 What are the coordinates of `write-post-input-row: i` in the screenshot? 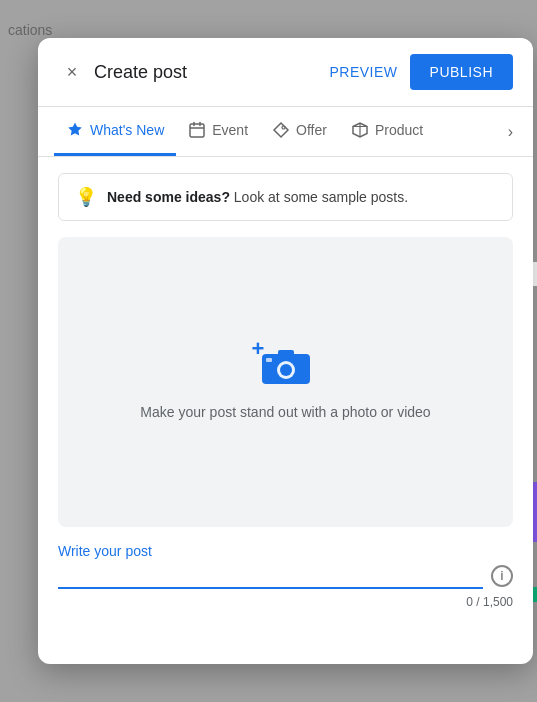 It's located at (286, 576).